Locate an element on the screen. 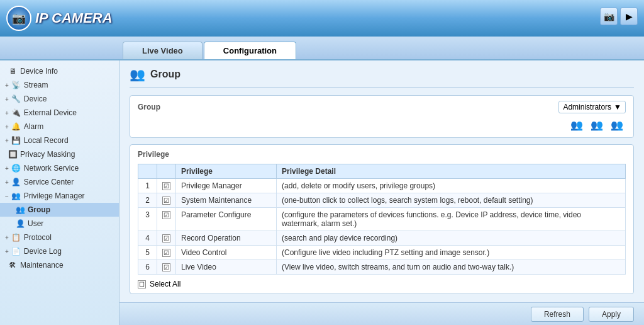  select-all-row: ☐ Select All is located at coordinates (382, 284).